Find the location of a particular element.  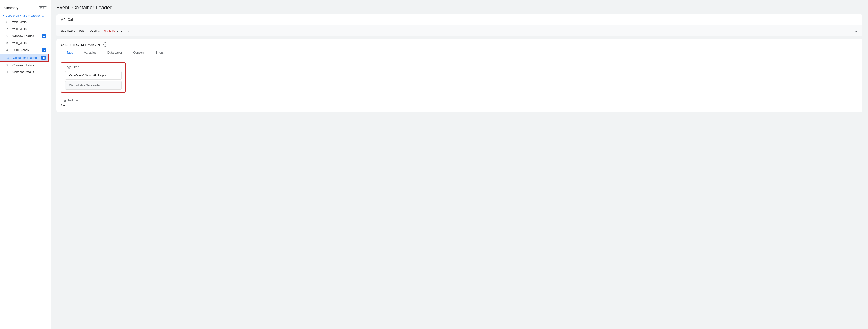

item-label-7: web_vitals is located at coordinates (29, 29).